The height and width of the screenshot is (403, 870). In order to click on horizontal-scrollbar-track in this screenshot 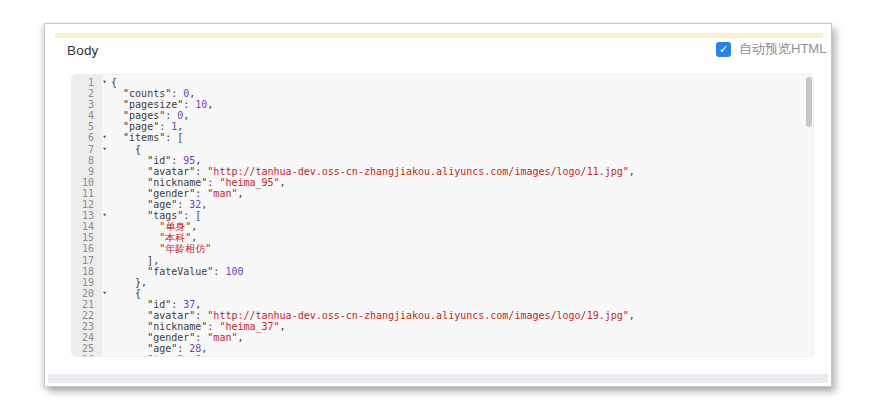, I will do `click(438, 378)`.